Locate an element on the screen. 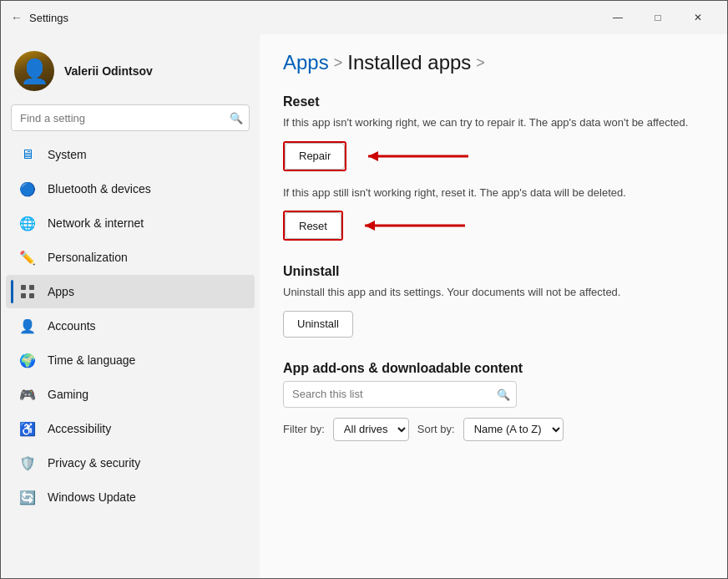 The width and height of the screenshot is (728, 579). minimize-button: — is located at coordinates (618, 18).